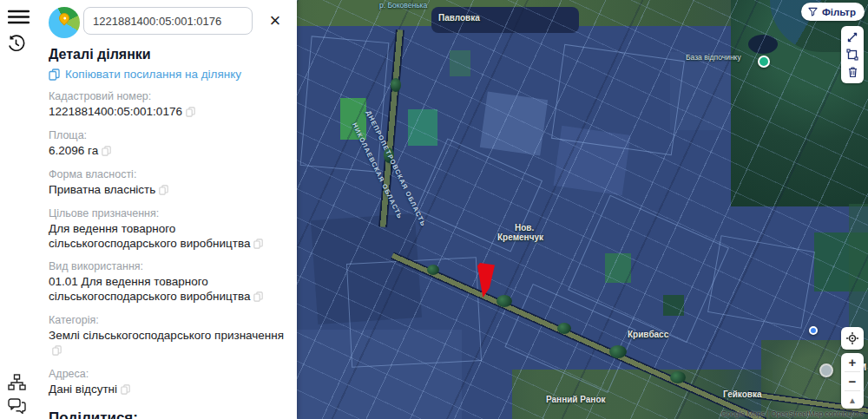 The height and width of the screenshot is (419, 868). What do you see at coordinates (403, 5) in the screenshot?
I see `map-label-river: р. Боковенька` at bounding box center [403, 5].